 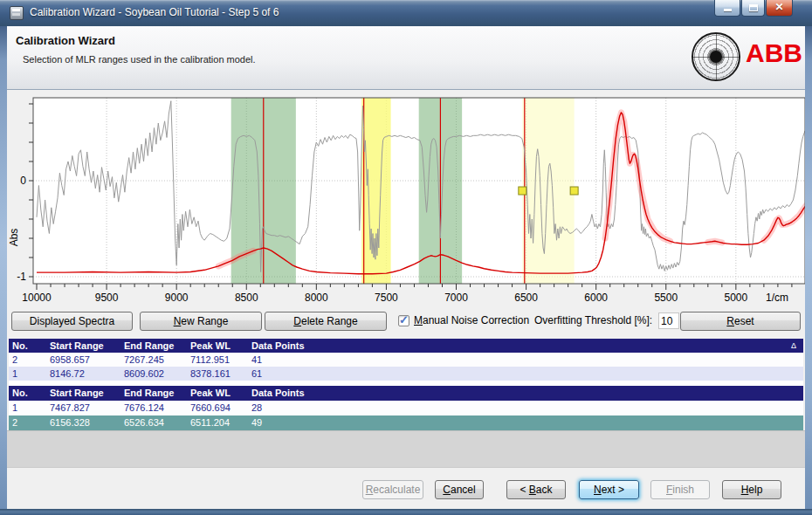 I want to click on table-cell: 7676.124, so click(x=154, y=409).